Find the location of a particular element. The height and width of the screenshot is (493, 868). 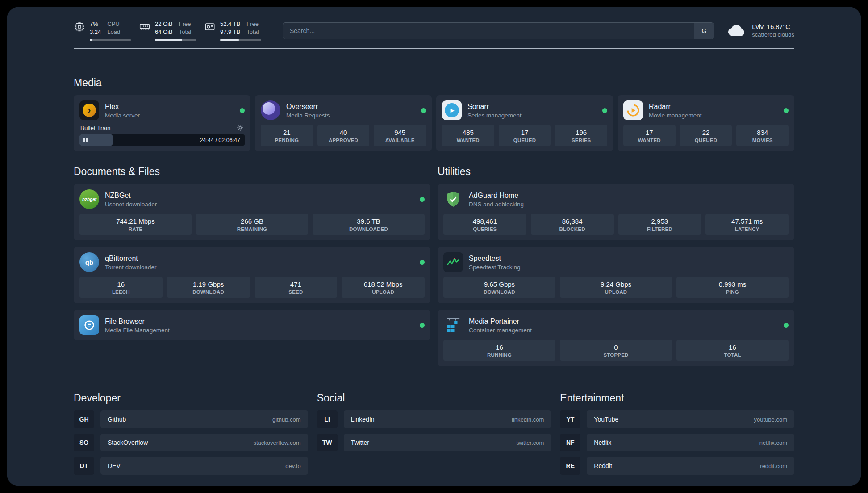

bookmark-link: Twittertwitter.com is located at coordinates (447, 443).